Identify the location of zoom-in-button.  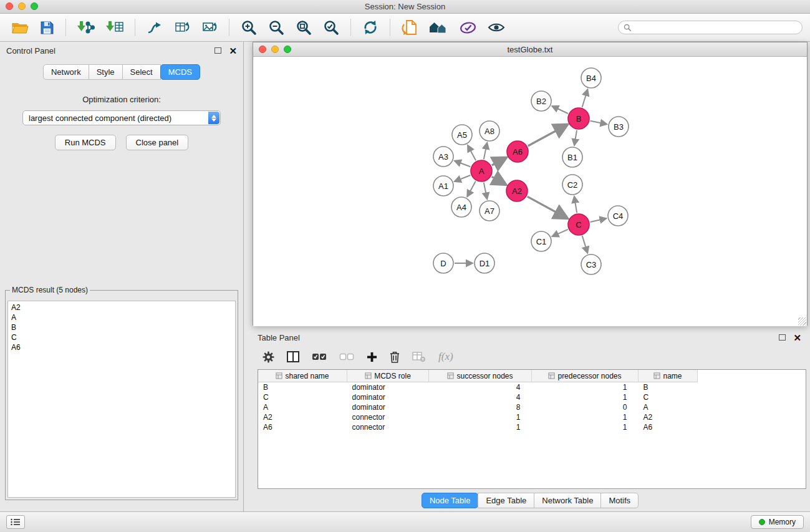
(249, 27).